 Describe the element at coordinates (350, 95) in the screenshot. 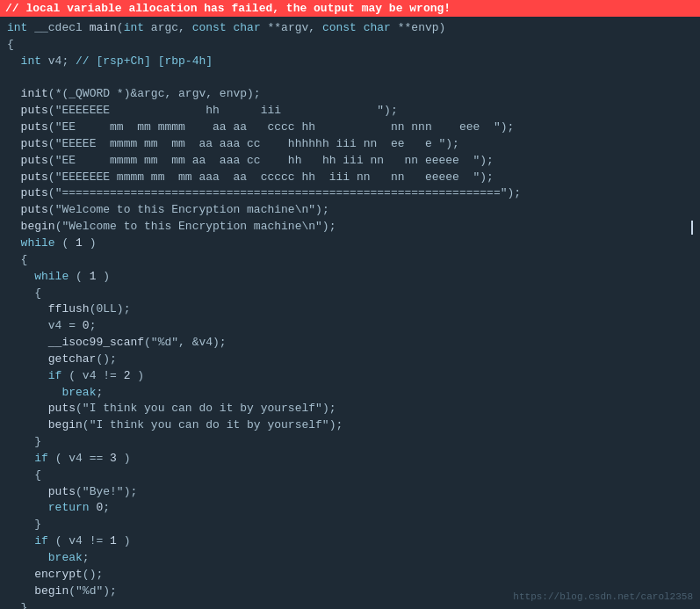

I see `code-line: init(*(_QWORD *)&argc, argv, envp);` at that location.